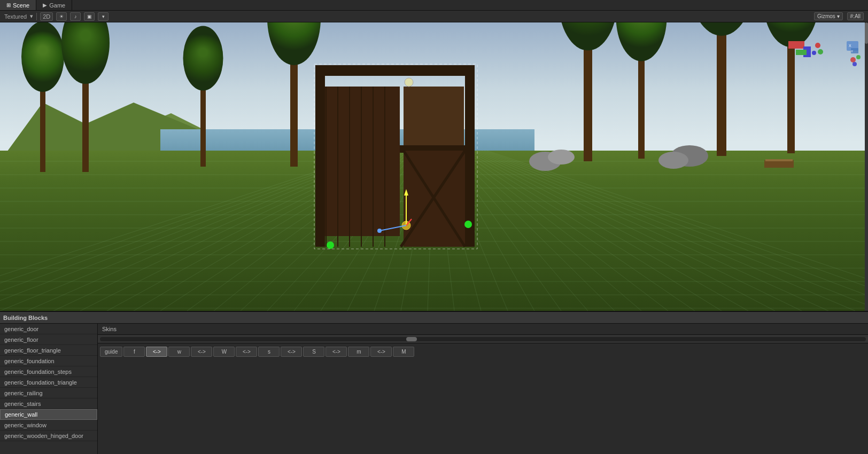 This screenshot has width=868, height=454. What do you see at coordinates (269, 351) in the screenshot?
I see `skin-btn-s: s` at bounding box center [269, 351].